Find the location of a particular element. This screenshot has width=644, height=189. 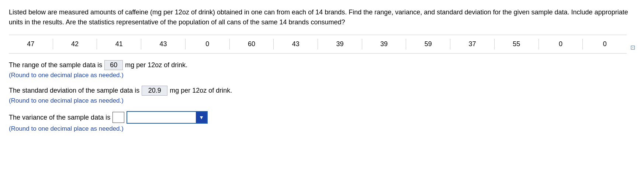

variance-dropdown-arrow: ▼ is located at coordinates (201, 117).